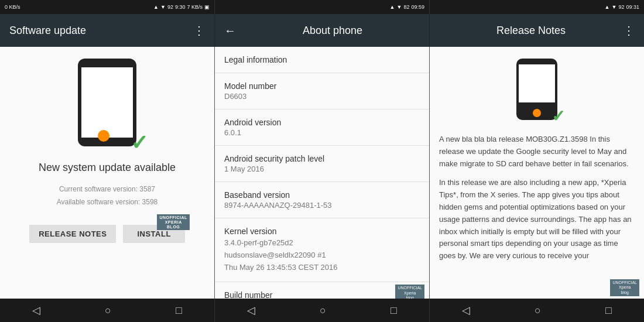 This screenshot has height=322, width=644. Describe the element at coordinates (322, 255) in the screenshot. I see `about-kernel-value: 3.4.0-perf-gb7e25d2 hudsonslave@seldlx22…` at that location.